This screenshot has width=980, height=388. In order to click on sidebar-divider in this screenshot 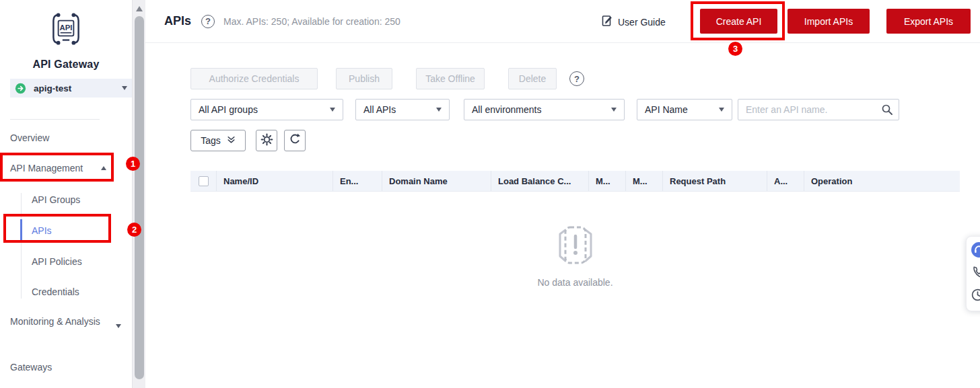, I will do `click(55, 120)`.